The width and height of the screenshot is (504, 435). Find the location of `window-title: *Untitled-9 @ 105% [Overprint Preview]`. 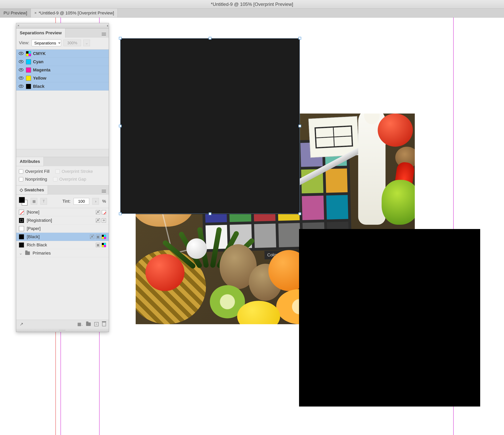

window-title: *Untitled-9 @ 105% [Overprint Preview] is located at coordinates (252, 4).